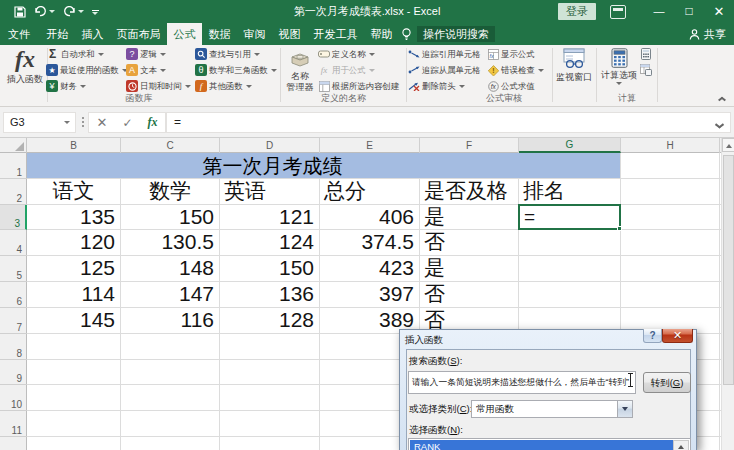 The image size is (734, 450). What do you see at coordinates (14, 373) in the screenshot?
I see `row-header-9: 9` at bounding box center [14, 373].